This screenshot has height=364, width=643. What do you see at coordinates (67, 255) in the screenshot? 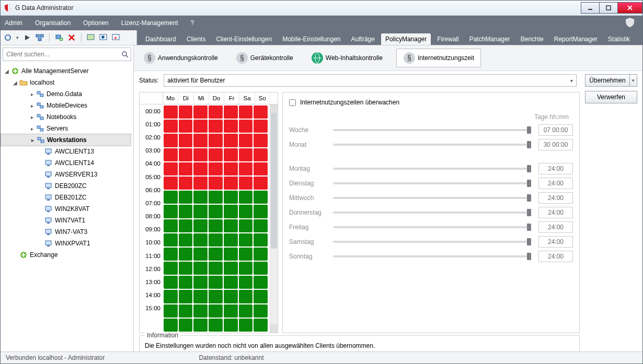
I see `tree-peer: Exchange` at bounding box center [67, 255].